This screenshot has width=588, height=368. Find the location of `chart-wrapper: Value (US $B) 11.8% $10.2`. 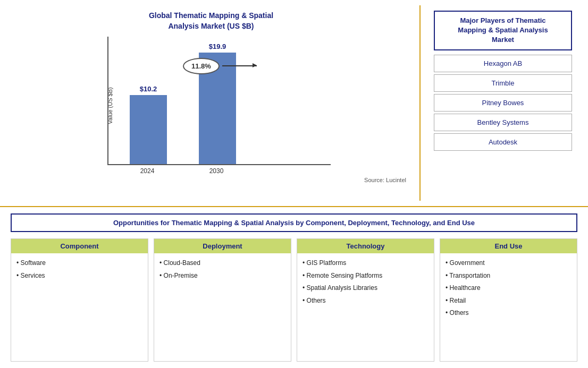

chart-wrapper: Value (US $B) 11.8% $10.2 is located at coordinates (219, 106).